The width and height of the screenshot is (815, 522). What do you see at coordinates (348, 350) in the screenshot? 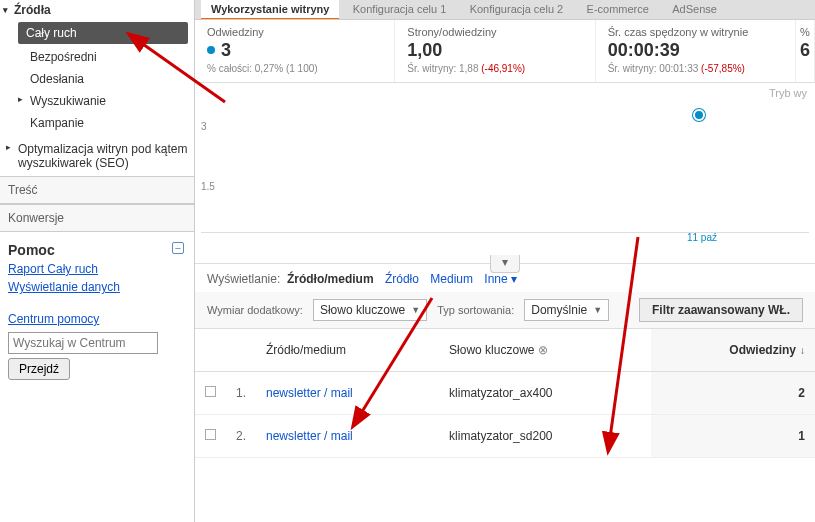
I see `col-source-medium: Źródło/medium` at bounding box center [348, 350].